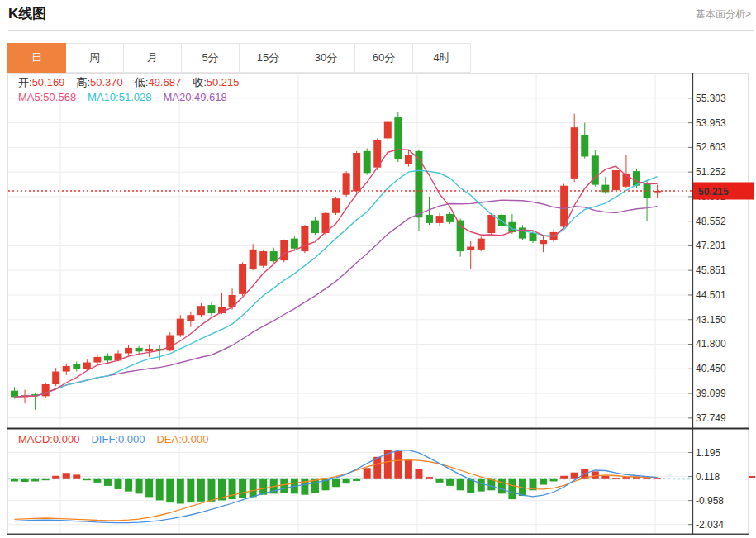  What do you see at coordinates (129, 98) in the screenshot?
I see `ma-legend: MA5:50.568MA10:51.028MA20:49.618` at bounding box center [129, 98].